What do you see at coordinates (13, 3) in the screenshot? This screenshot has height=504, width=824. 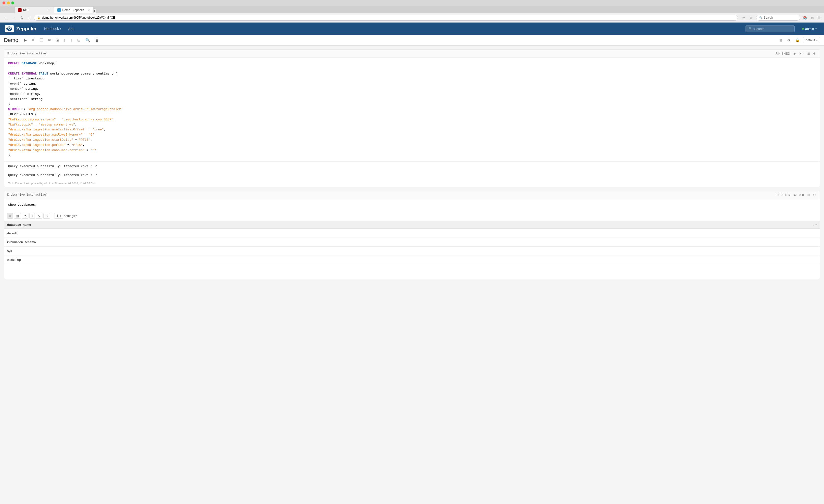 I see `maximize-button` at bounding box center [13, 3].